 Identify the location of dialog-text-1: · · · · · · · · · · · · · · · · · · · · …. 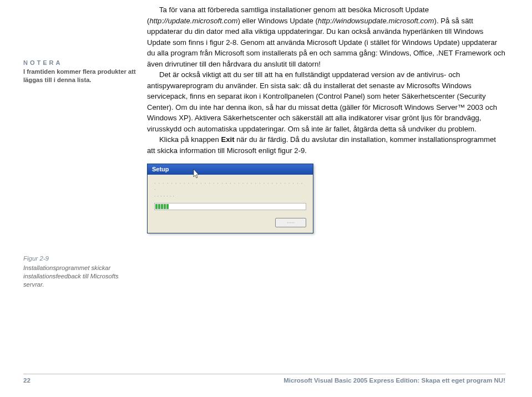
(230, 186).